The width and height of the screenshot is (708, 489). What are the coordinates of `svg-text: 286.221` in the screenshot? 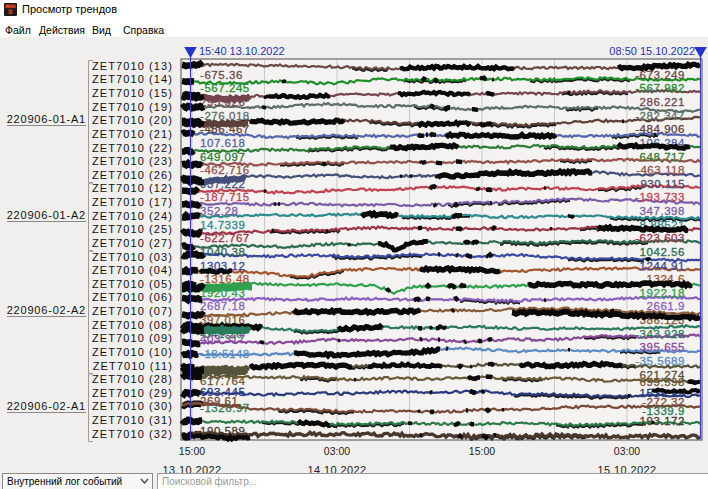 It's located at (662, 102).